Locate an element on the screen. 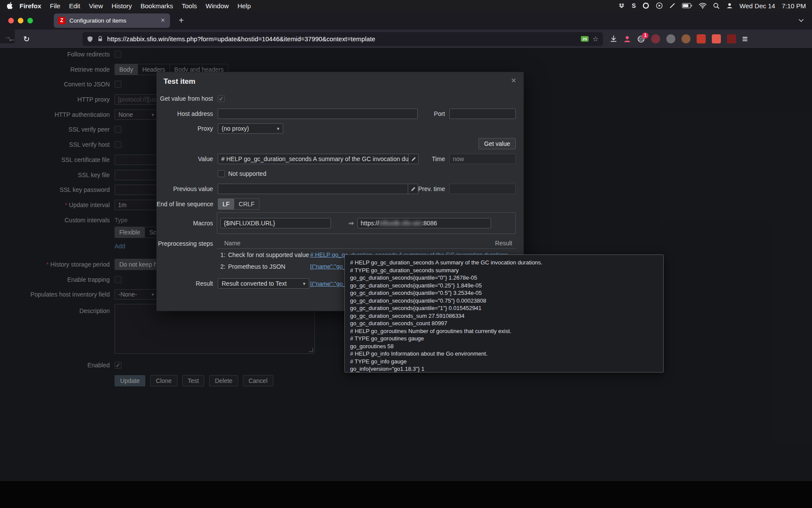 The image size is (812, 508). eol-lf: LF is located at coordinates (226, 204).